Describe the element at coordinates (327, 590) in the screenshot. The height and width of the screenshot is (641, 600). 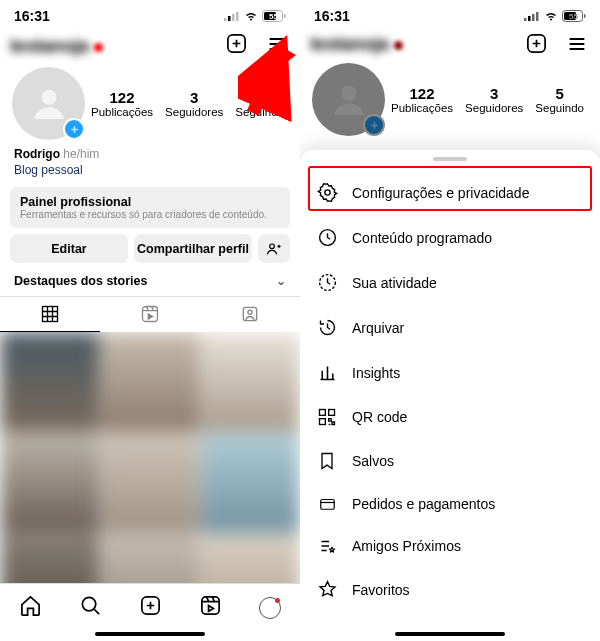
I see `star-icon` at that location.